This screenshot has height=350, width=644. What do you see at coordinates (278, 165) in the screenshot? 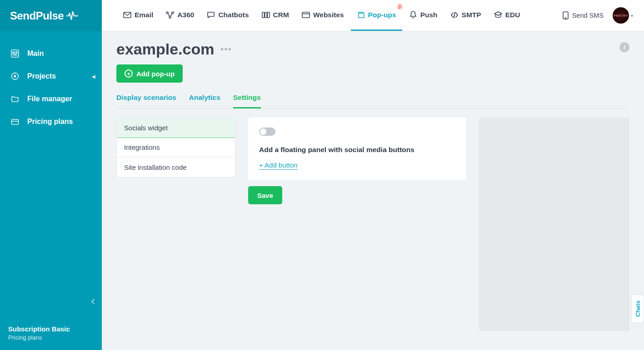
I see `add-button-link: + Add button` at bounding box center [278, 165].